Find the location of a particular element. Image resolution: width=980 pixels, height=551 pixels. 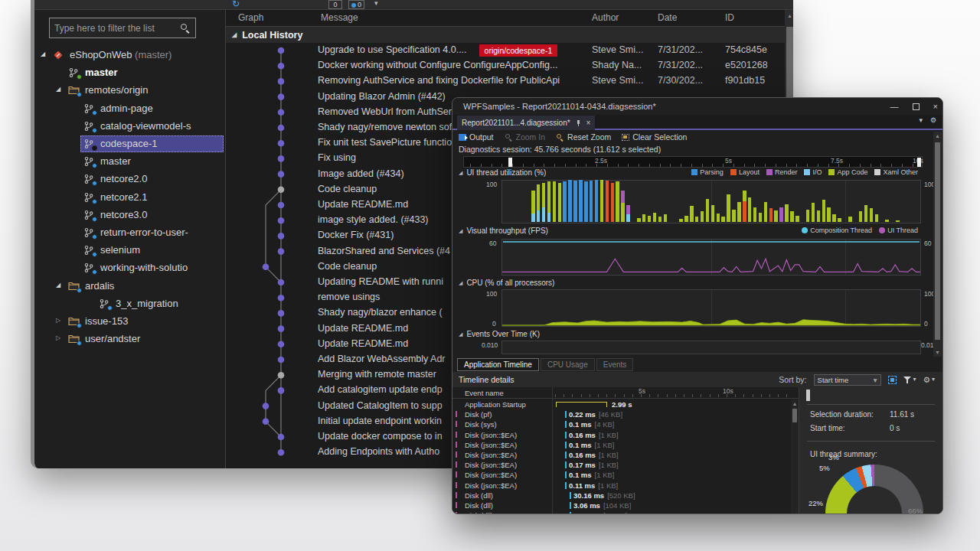

close-tab-icon: × is located at coordinates (589, 122).